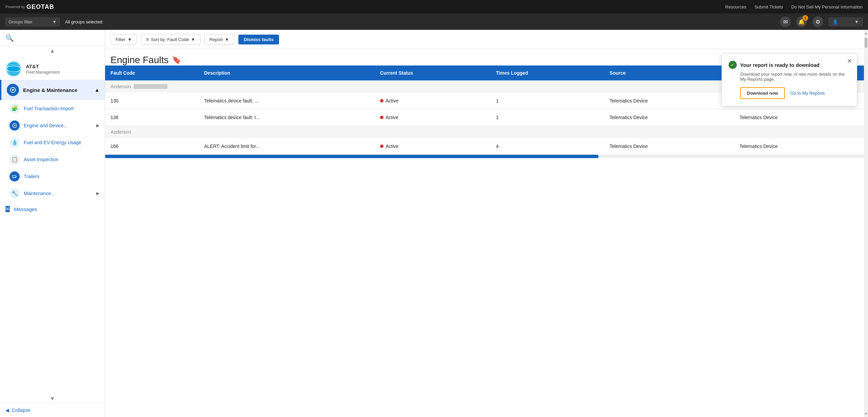 The width and height of the screenshot is (868, 417). Describe the element at coordinates (98, 193) in the screenshot. I see `maintenance-arrow-icon: ▶` at that location.